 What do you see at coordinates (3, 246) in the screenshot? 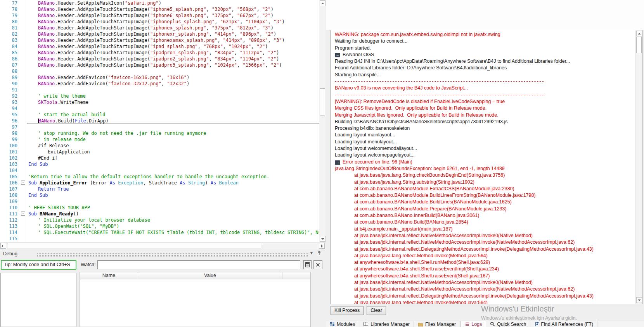
I see `scroll-left-icon` at bounding box center [3, 246].